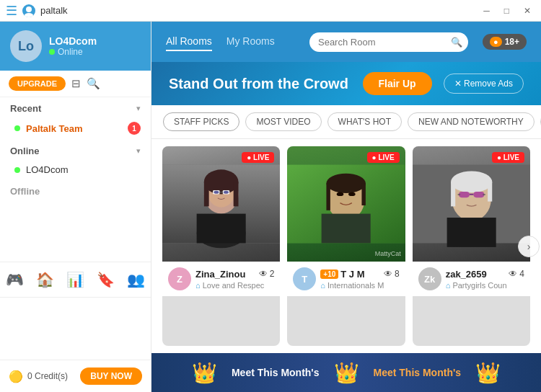  What do you see at coordinates (485, 280) in the screenshot?
I see `room-details-3: zak_2659 👁 4 ⌂ Partygirls Coun` at bounding box center [485, 280].